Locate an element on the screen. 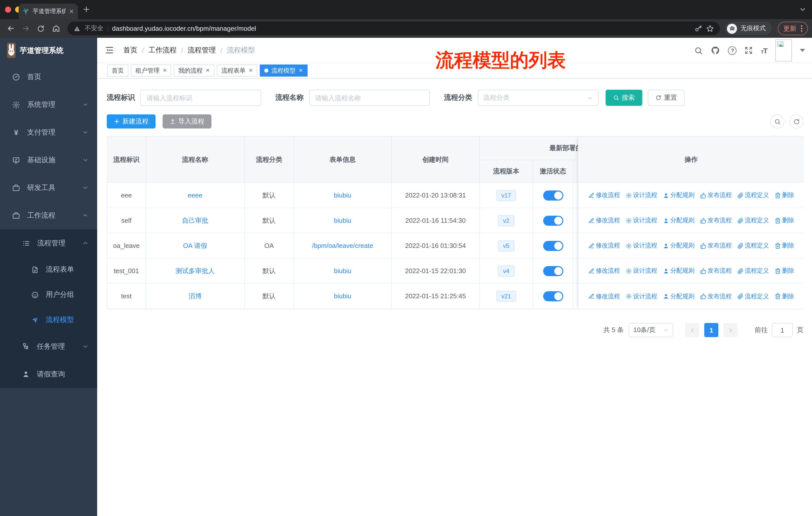 Image resolution: width=812 pixels, height=516 pixels. tab-close-icon: ✕ is located at coordinates (71, 11).